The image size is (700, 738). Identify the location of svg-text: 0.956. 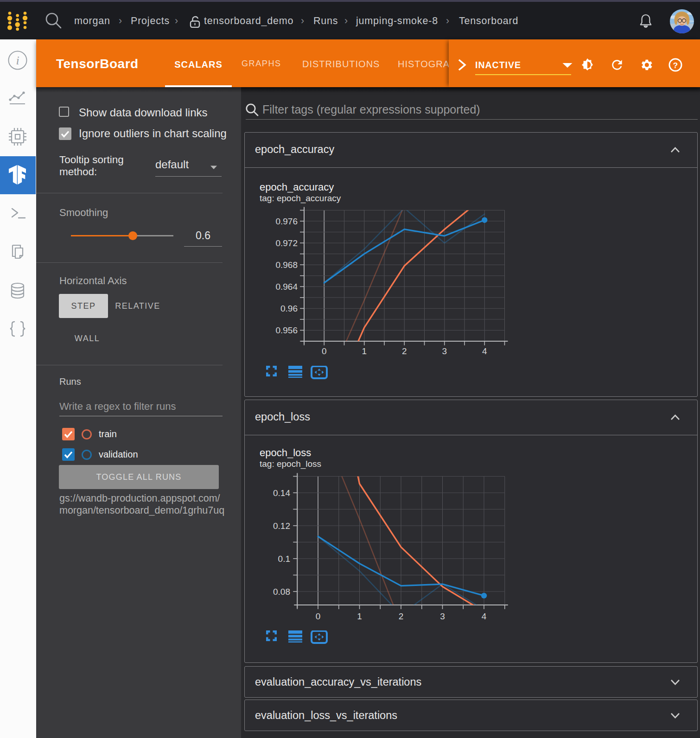
(286, 330).